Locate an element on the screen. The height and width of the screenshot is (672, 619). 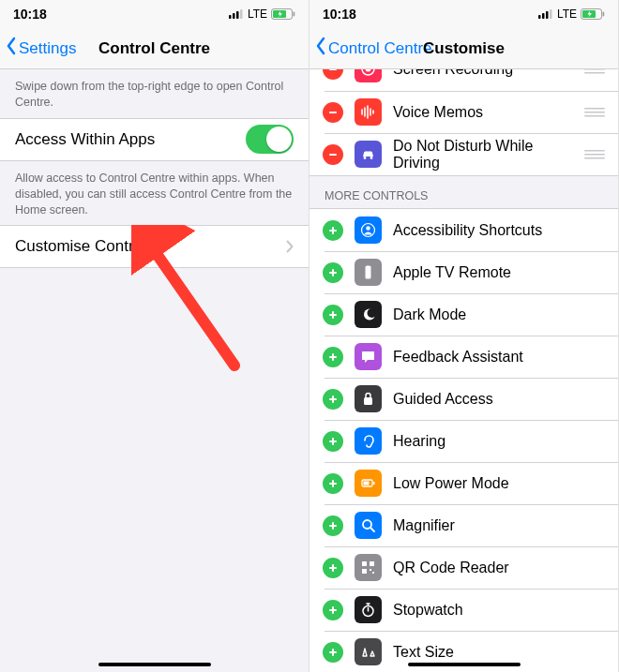
control-label: Guided Access is located at coordinates (499, 399).